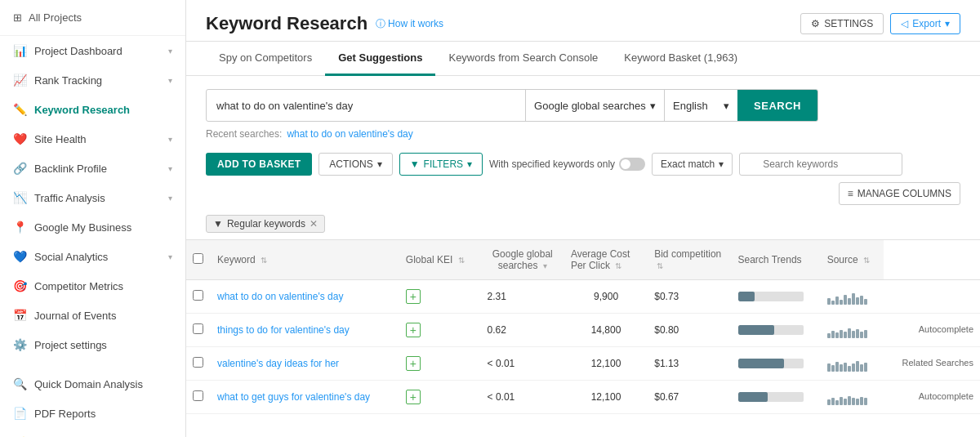 This screenshot has width=980, height=437. What do you see at coordinates (93, 18) in the screenshot?
I see `all-projects-link: ⊞ All Projects` at bounding box center [93, 18].